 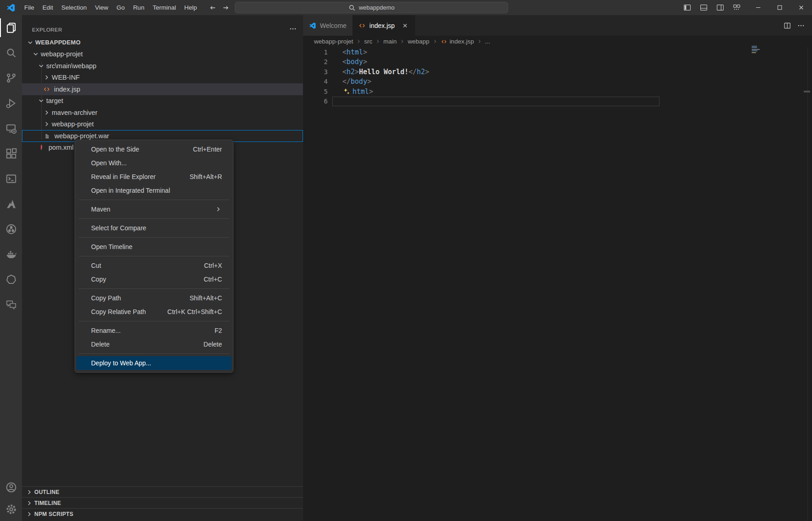 I want to click on menu-item-copy-relative-path: Copy Relative PathCtrl+K Ctrl+Shift+C, so click(x=154, y=312).